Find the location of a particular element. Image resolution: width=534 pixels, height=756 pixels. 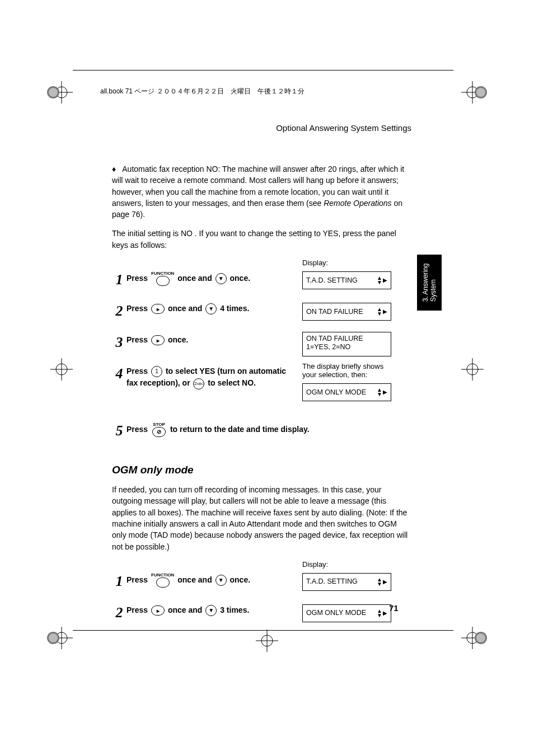

subsection-title: OGM only mode is located at coordinates (262, 470).